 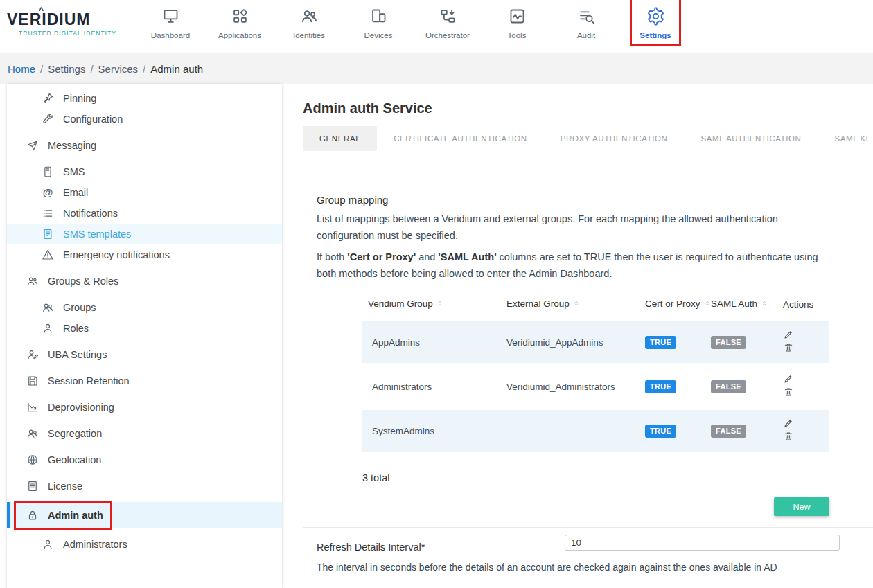 I want to click on description-bold: 'SAML Auth', so click(x=467, y=257).